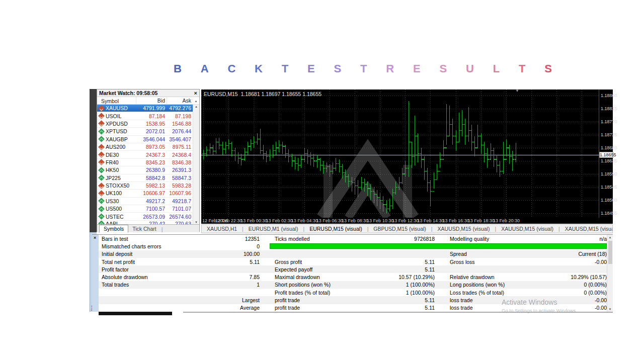 This screenshot has height=362, width=644. I want to click on market-watch-row: USOIL87.18487.198, so click(145, 116).